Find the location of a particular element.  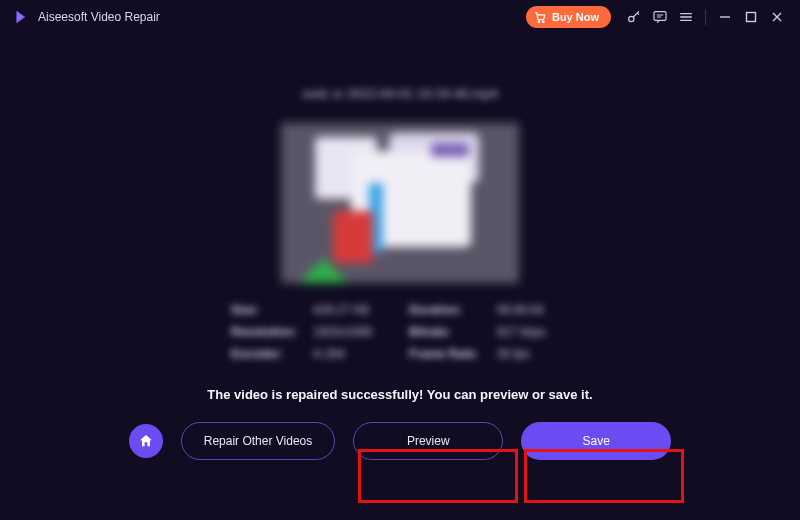

meta-bitrate-label: Bitrate: is located at coordinates (448, 332).